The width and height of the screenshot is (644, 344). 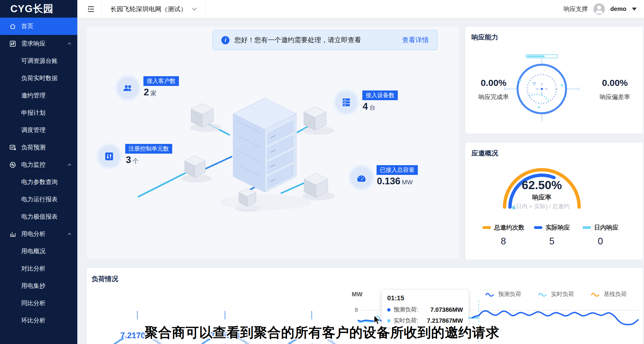 What do you see at coordinates (39, 130) in the screenshot?
I see `sidebar-item-dispatch-management: 调度管理` at bounding box center [39, 130].